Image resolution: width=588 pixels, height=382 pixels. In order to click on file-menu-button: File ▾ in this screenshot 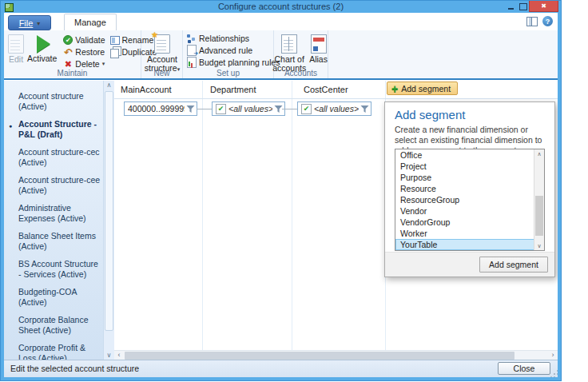, I will do `click(30, 22)`.